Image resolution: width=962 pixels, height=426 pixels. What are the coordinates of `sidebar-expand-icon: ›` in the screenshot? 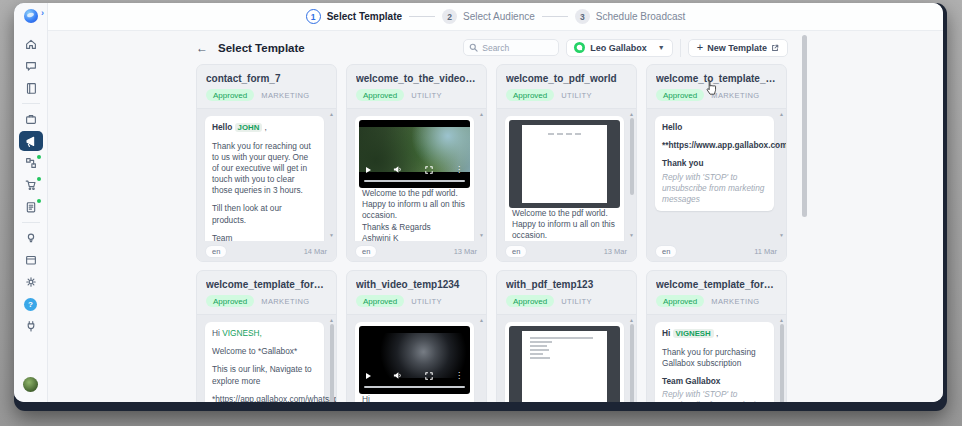 It's located at (42, 13).